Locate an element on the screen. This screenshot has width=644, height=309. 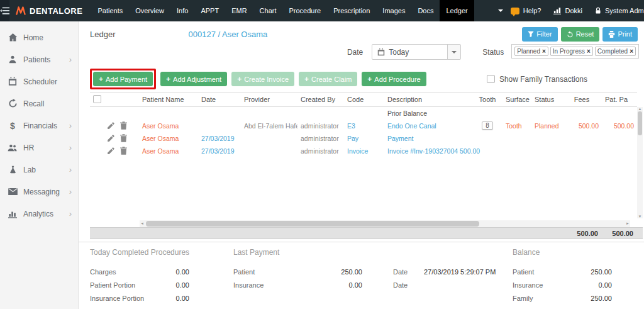
select-all-checkbox is located at coordinates (97, 99).